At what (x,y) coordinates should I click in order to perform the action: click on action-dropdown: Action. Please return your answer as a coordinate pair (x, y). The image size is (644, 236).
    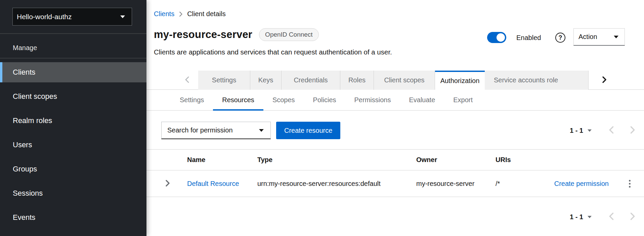
    Looking at the image, I should click on (599, 37).